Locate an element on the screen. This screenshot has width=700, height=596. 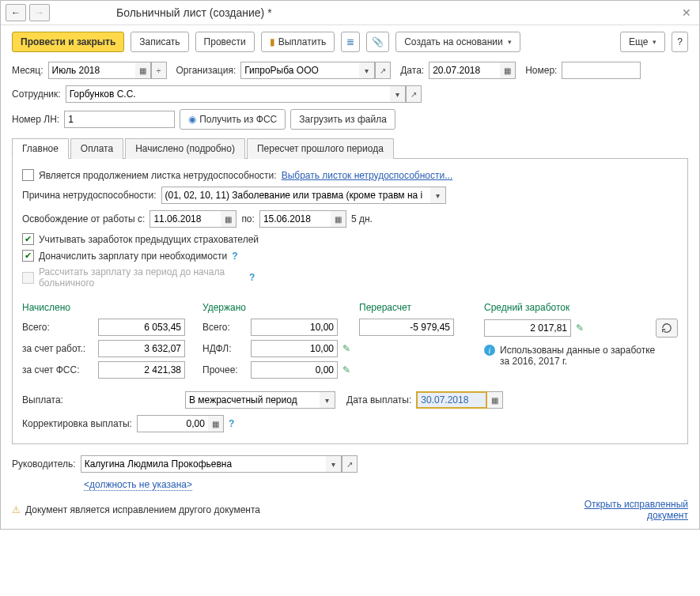
month-input is located at coordinates (92, 70).